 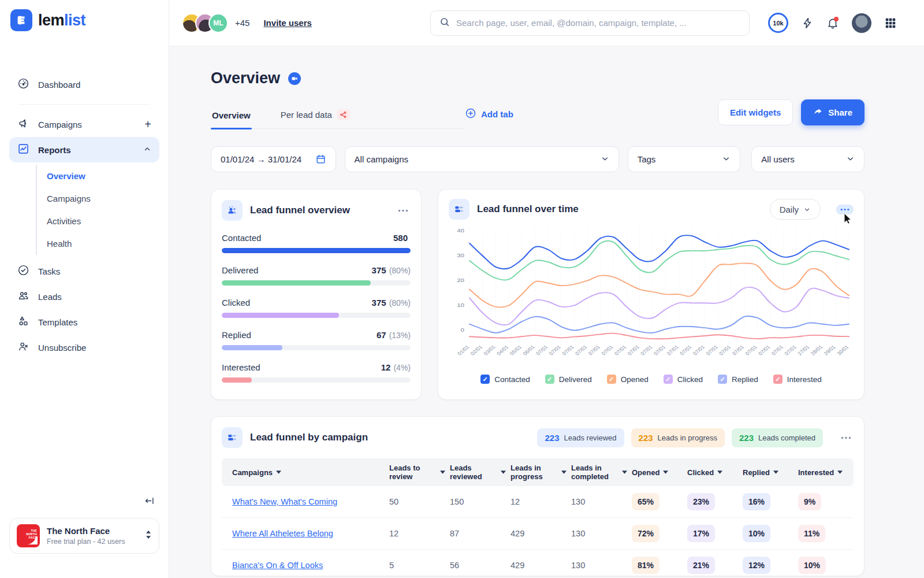 What do you see at coordinates (98, 199) in the screenshot?
I see `sidebar-item-reports-campaigns: Campaigns` at bounding box center [98, 199].